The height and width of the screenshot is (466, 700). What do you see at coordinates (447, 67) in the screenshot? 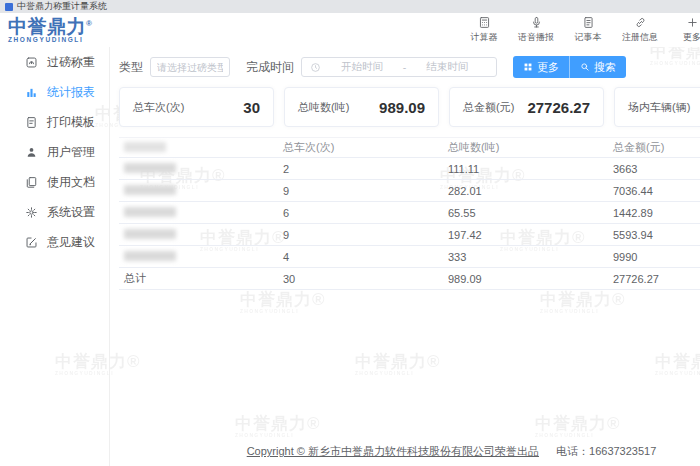
I see `end-time-placeholder: 结束时间` at bounding box center [447, 67].